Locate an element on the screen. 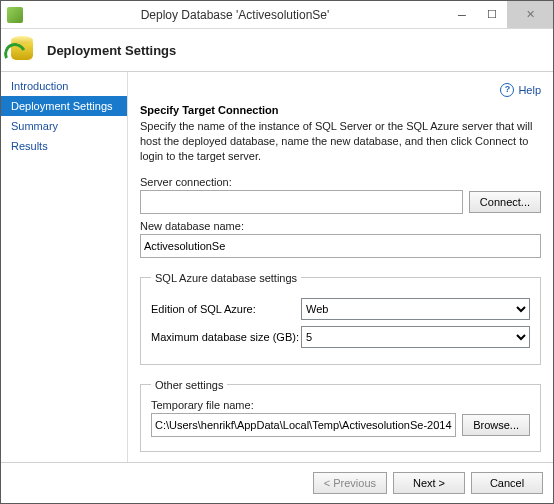  wizard-footer: < Previous Next > Cancel is located at coordinates (277, 482).